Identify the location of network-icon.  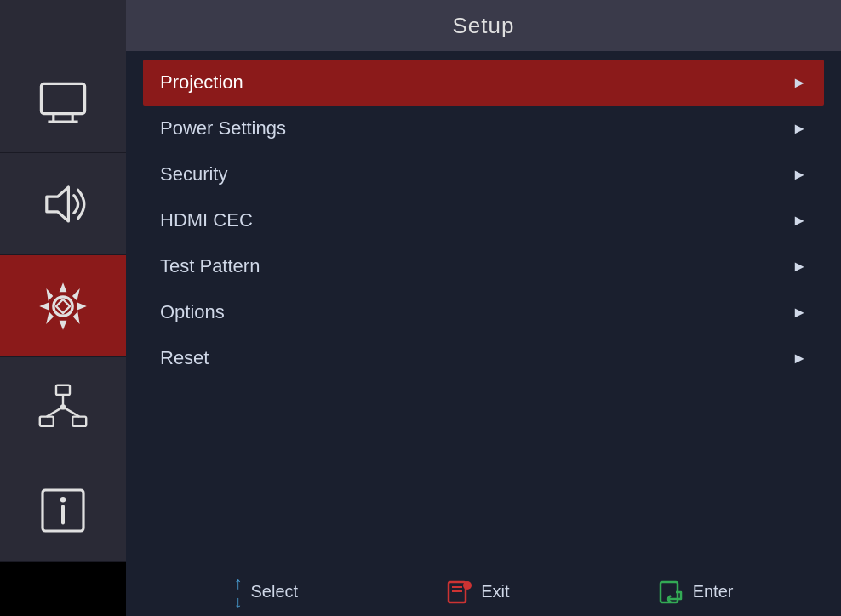
(63, 408).